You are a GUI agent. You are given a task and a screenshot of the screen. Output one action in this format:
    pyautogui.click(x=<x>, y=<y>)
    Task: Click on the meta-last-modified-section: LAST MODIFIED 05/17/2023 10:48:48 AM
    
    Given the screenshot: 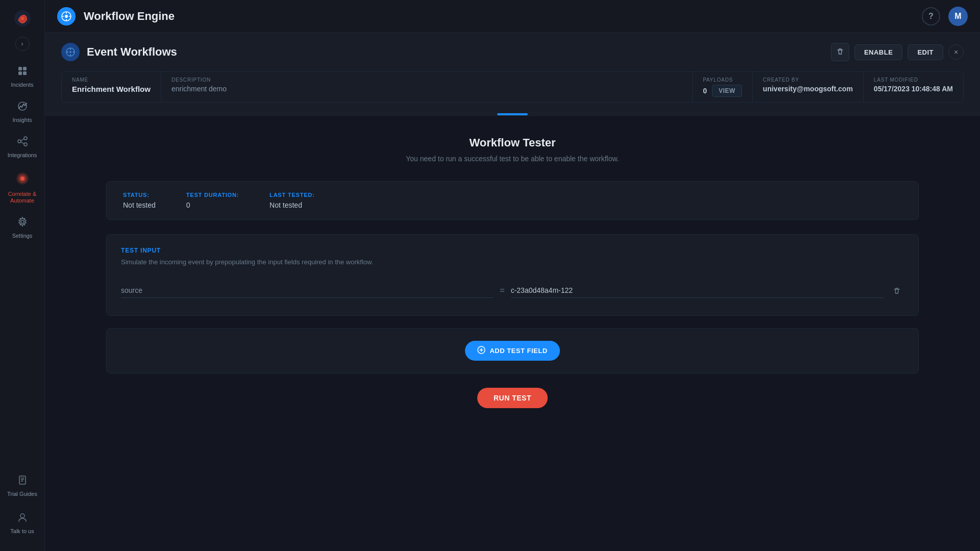 What is the action you would take?
    pyautogui.click(x=914, y=87)
    